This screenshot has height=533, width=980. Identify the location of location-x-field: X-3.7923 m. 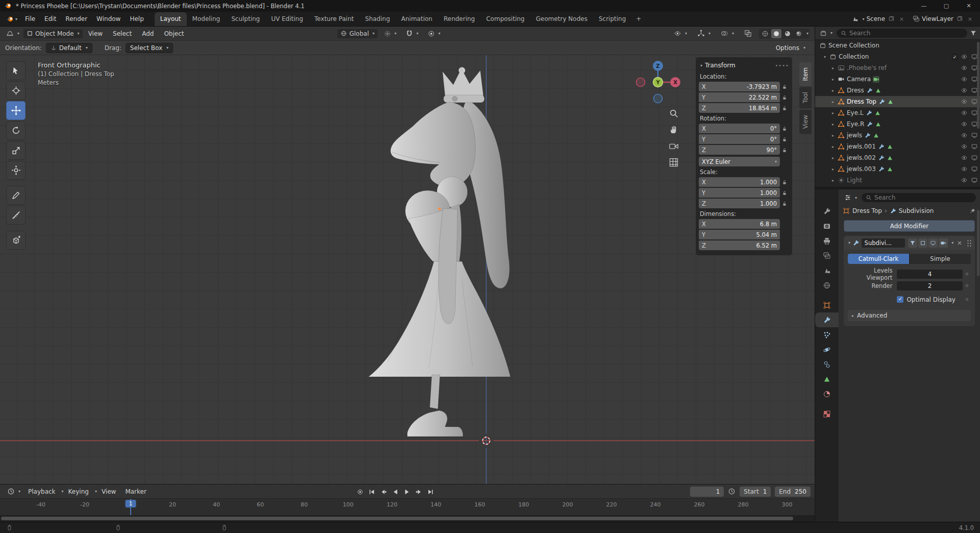
(739, 87).